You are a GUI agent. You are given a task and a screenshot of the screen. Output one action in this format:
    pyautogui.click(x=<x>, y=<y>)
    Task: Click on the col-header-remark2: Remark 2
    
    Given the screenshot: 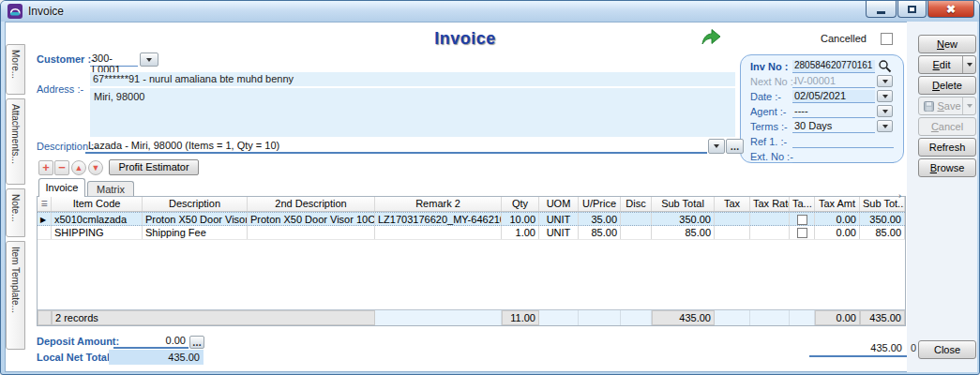 What is the action you would take?
    pyautogui.click(x=439, y=204)
    